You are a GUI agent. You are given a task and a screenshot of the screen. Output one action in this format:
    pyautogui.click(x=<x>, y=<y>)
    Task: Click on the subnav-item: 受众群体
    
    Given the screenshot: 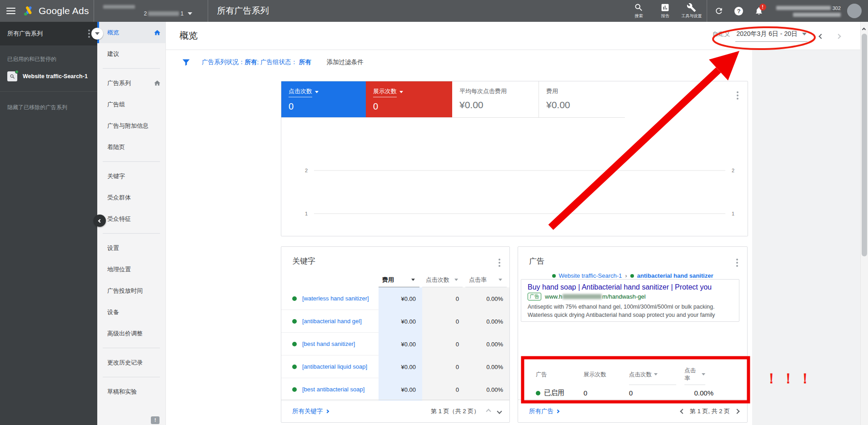 What is the action you would take?
    pyautogui.click(x=131, y=197)
    